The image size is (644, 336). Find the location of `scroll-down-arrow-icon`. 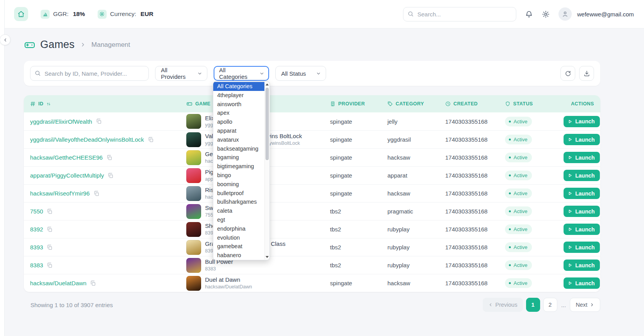

scroll-down-arrow-icon is located at coordinates (267, 257).